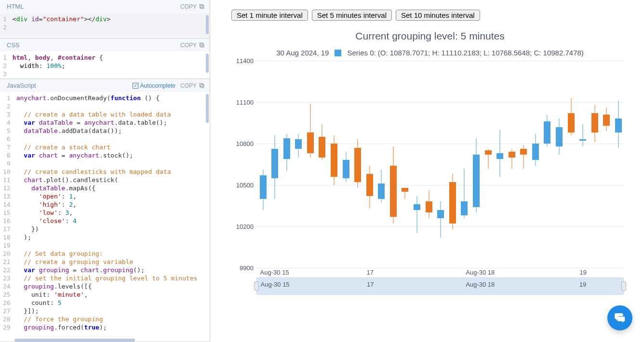  Describe the element at coordinates (105, 45) in the screenshot. I see `pane-header-css: CSS COPY` at that location.